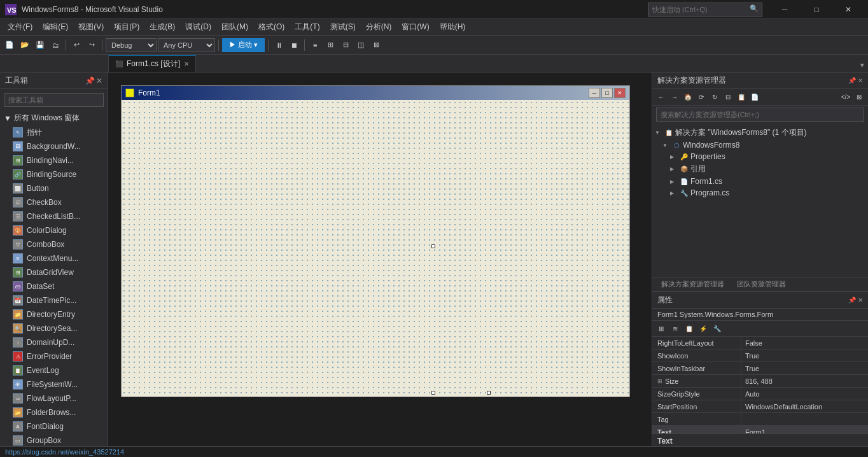  What do you see at coordinates (186, 45) in the screenshot?
I see `platform-dropdown: Any CPU x86 x64` at bounding box center [186, 45].